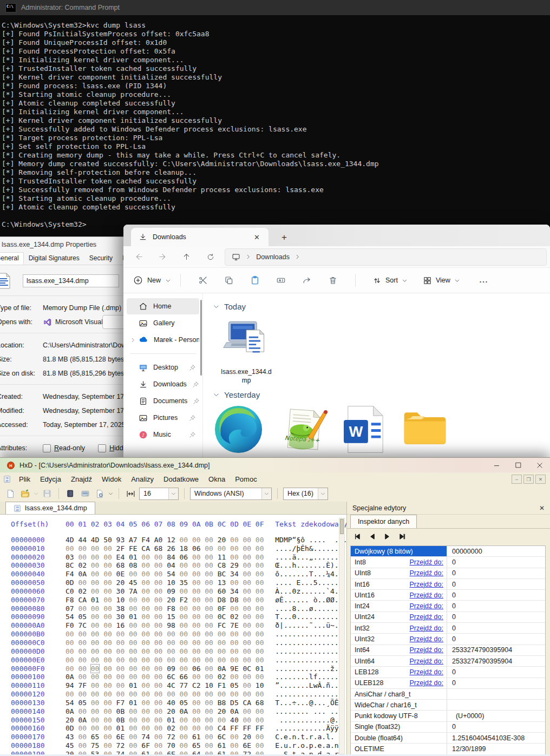 This screenshot has width=550, height=756. What do you see at coordinates (448, 551) in the screenshot?
I see `inspector-row-dw-jkowy-8-bit-w-: Dwójkowy (8 bitów)00000000` at bounding box center [448, 551].